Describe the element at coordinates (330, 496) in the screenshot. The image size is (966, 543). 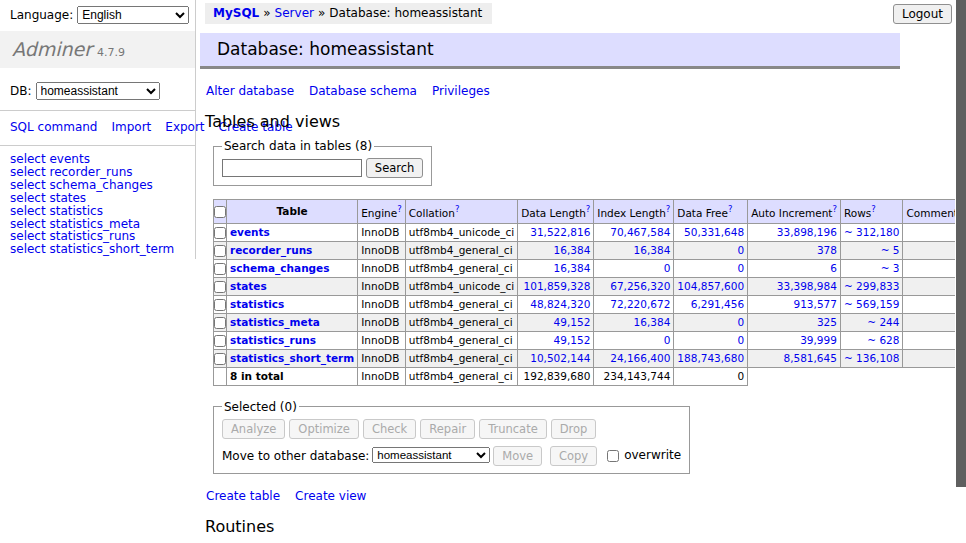
I see `link-create-view: Create view` at that location.